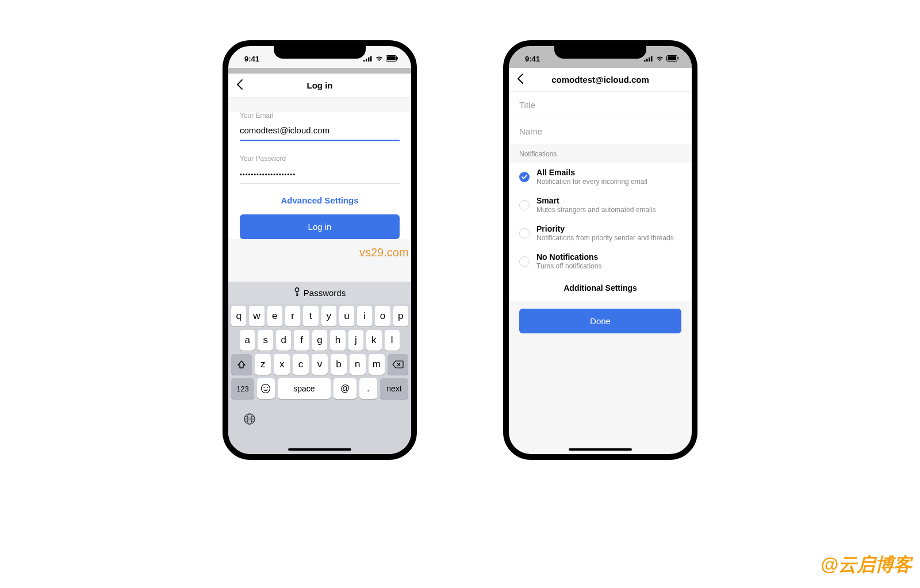 The height and width of the screenshot is (588, 920). What do you see at coordinates (600, 80) in the screenshot?
I see `nav-bar: comodtest@icloud.com` at bounding box center [600, 80].